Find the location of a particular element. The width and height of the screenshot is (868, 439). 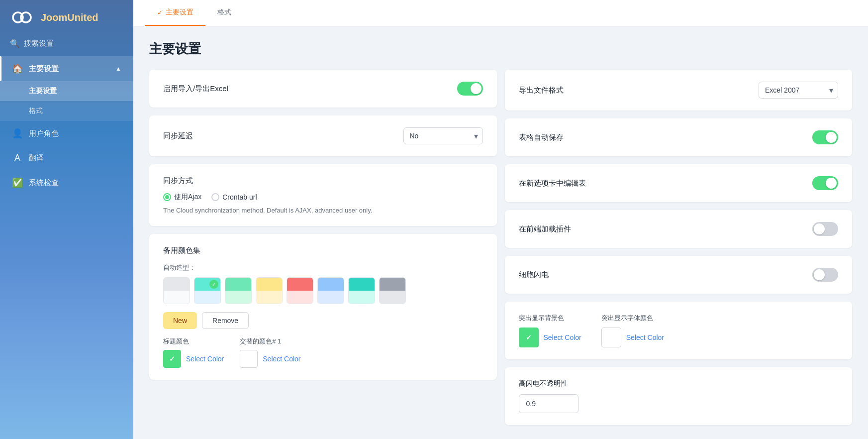

highlight-bg-box: ✓ is located at coordinates (529, 337).